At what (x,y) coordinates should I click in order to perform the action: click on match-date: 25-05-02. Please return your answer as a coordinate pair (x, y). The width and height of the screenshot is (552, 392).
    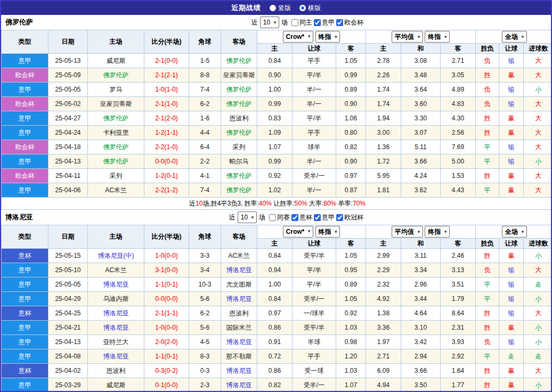
    Looking at the image, I should click on (68, 104).